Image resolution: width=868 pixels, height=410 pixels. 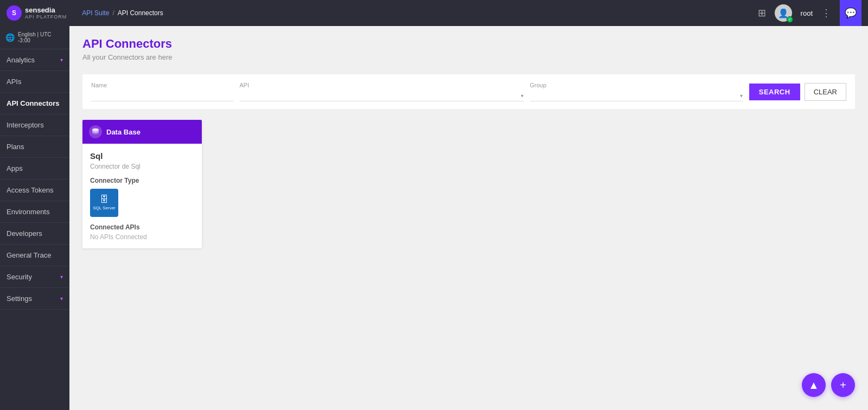 I want to click on topbar: S sensedia API PLATFORM API Suite / API …, so click(x=434, y=13).